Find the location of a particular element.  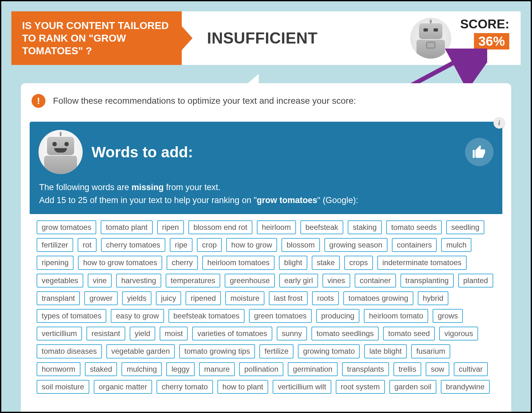

keyword-tag: types of tomatoes is located at coordinates (71, 316).